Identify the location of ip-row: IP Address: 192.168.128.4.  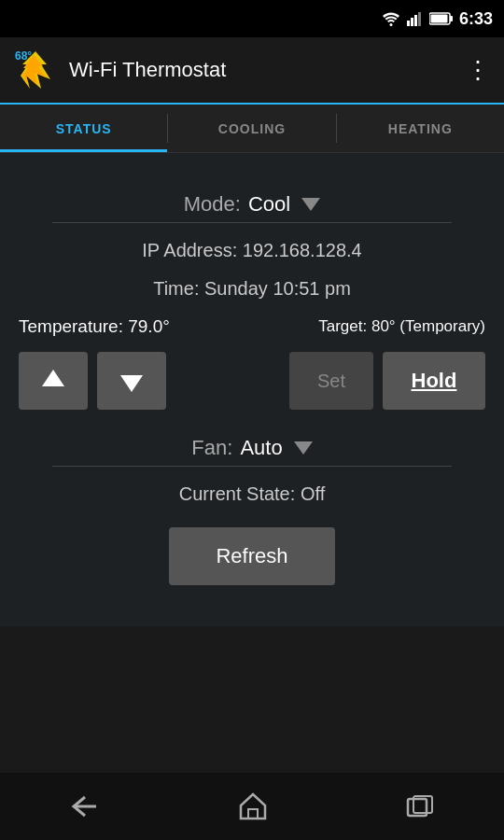
(252, 250).